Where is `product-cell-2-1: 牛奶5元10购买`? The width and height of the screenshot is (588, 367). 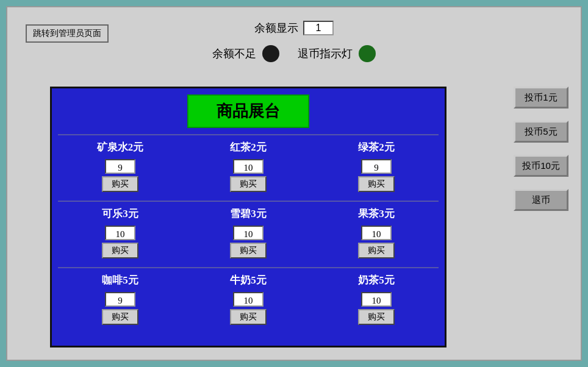 product-cell-2-1: 牛奶5元10购买 is located at coordinates (248, 301).